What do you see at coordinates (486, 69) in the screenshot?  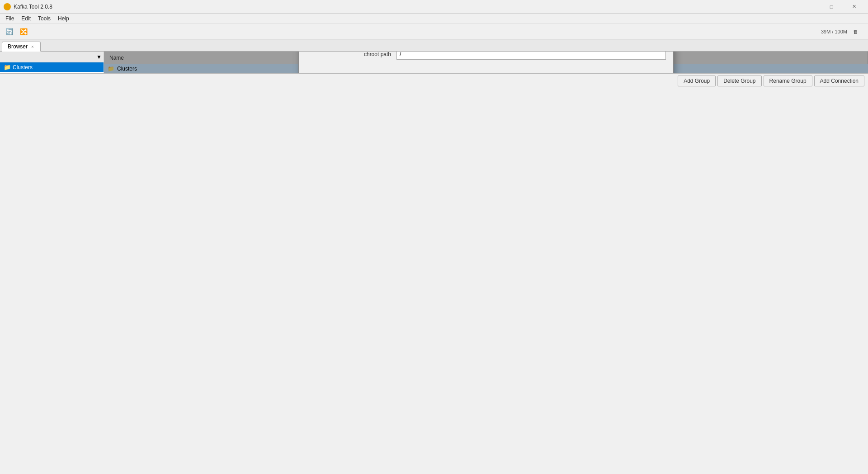 I see `dialog-spacer` at bounding box center [486, 69].